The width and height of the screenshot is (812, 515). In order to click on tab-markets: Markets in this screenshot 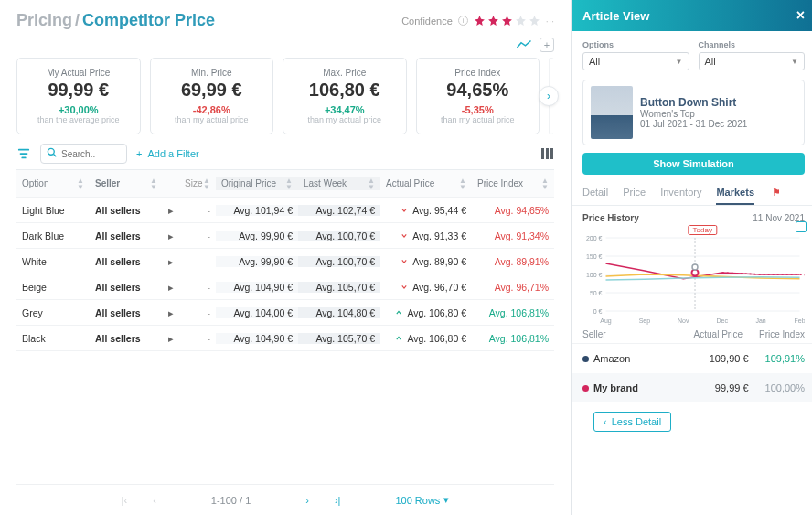, I will do `click(735, 194)`.